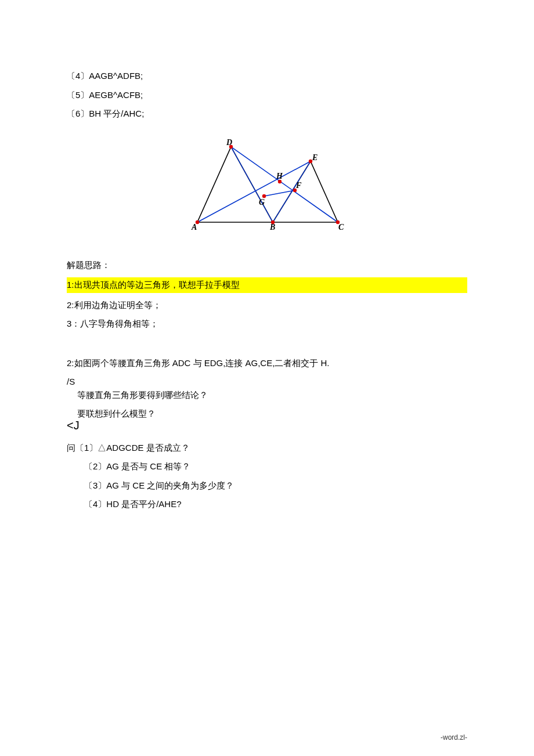 The height and width of the screenshot is (756, 534). I want to click on label-H: H, so click(280, 176).